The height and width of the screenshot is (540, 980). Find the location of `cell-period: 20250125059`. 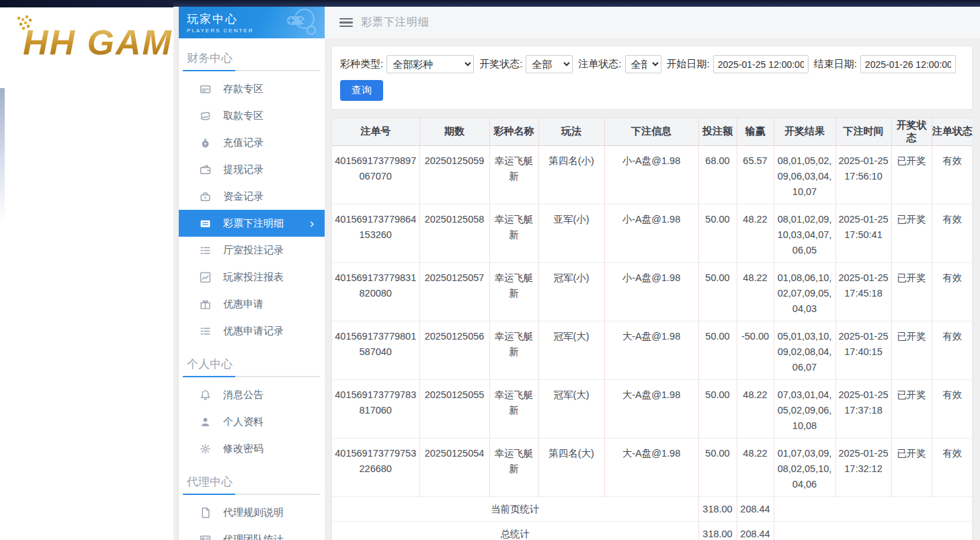

cell-period: 20250125059 is located at coordinates (454, 175).